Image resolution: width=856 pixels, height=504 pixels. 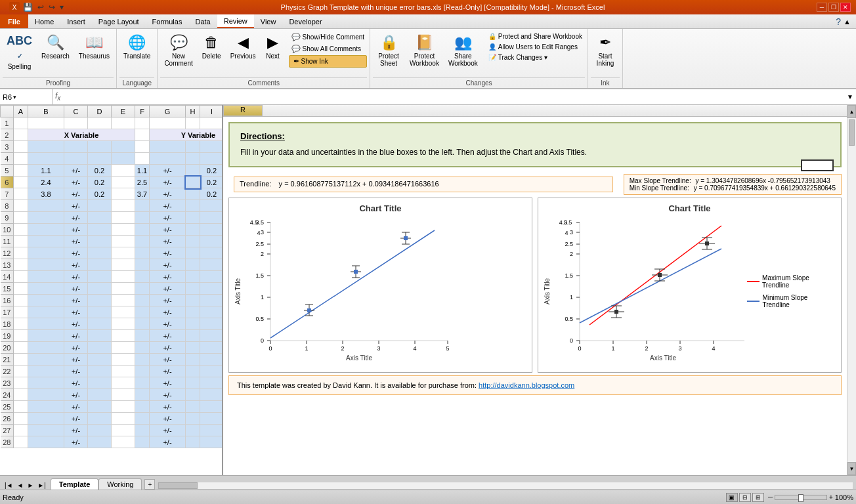 I want to click on h-scrollbar-track, so click(x=505, y=486).